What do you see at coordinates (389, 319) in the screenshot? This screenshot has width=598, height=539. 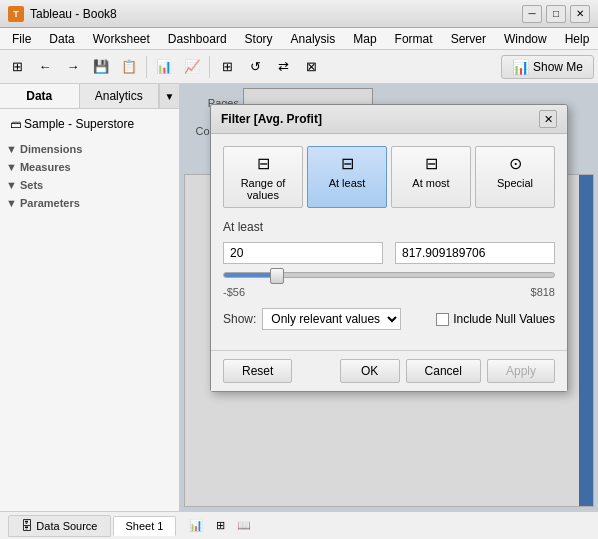 I see `show-row: Show: Only relevant values All values In…` at bounding box center [389, 319].